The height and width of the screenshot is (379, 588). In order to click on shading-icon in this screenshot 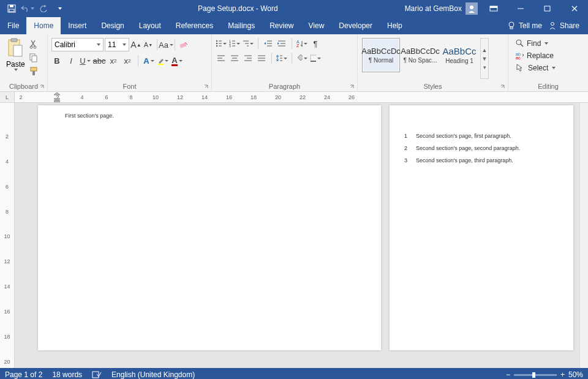, I will do `click(302, 58)`.